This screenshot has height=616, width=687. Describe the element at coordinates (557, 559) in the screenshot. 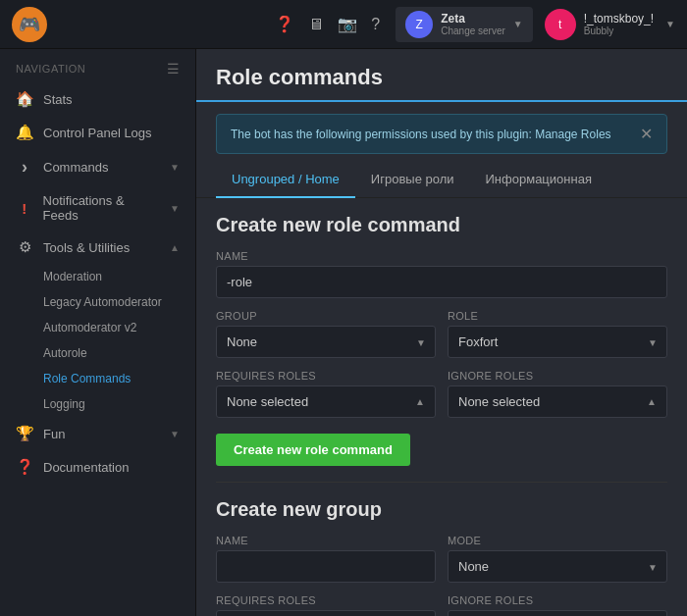

I see `mode-group: Mode None` at that location.